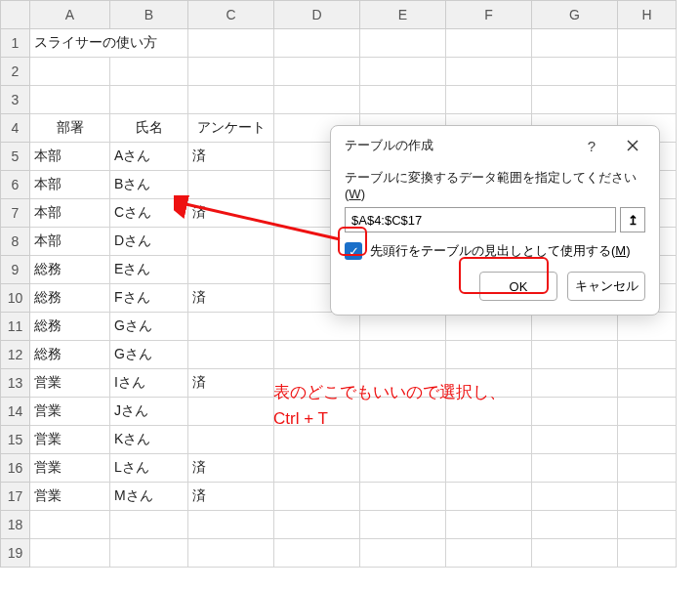 The height and width of the screenshot is (590, 700). What do you see at coordinates (575, 16) in the screenshot?
I see `col-header-G: G` at bounding box center [575, 16].